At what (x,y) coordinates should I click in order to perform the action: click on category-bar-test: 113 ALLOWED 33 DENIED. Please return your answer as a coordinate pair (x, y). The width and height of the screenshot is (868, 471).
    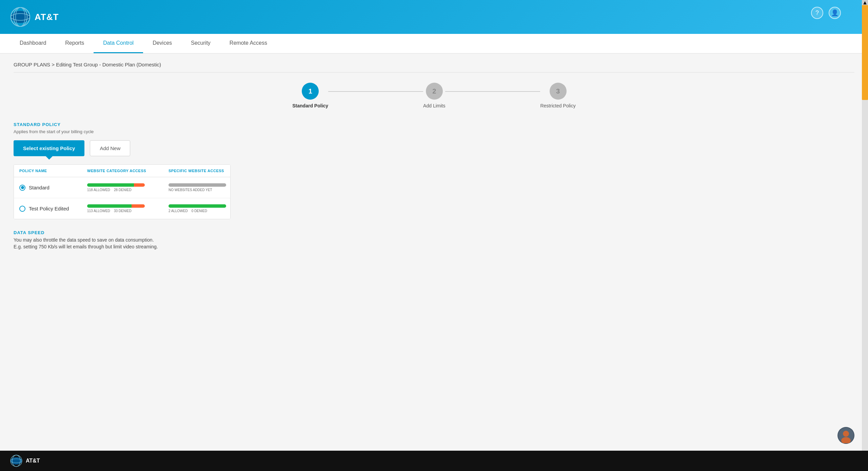
    Looking at the image, I should click on (128, 209).